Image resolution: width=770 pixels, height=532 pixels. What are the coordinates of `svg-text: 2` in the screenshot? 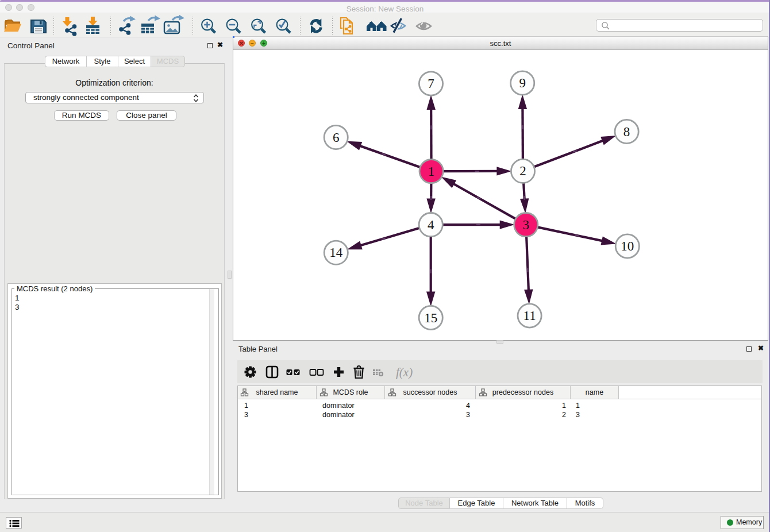 It's located at (523, 171).